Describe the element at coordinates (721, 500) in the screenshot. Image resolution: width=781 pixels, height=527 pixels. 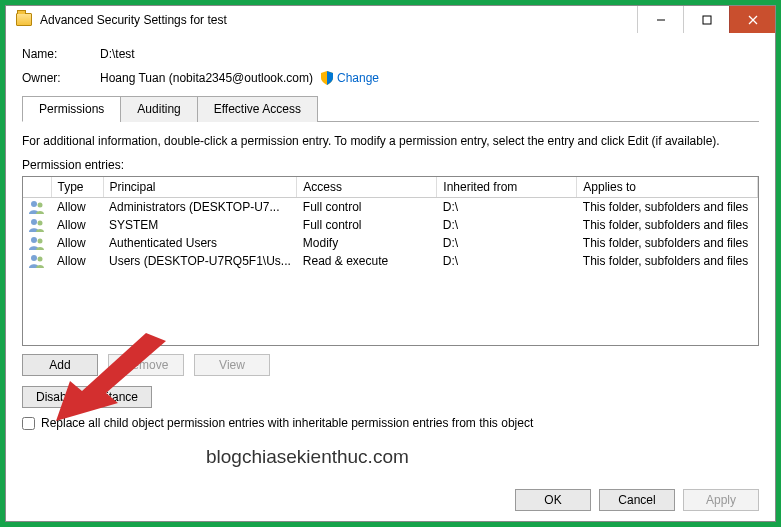
I see `apply-button: Apply` at that location.